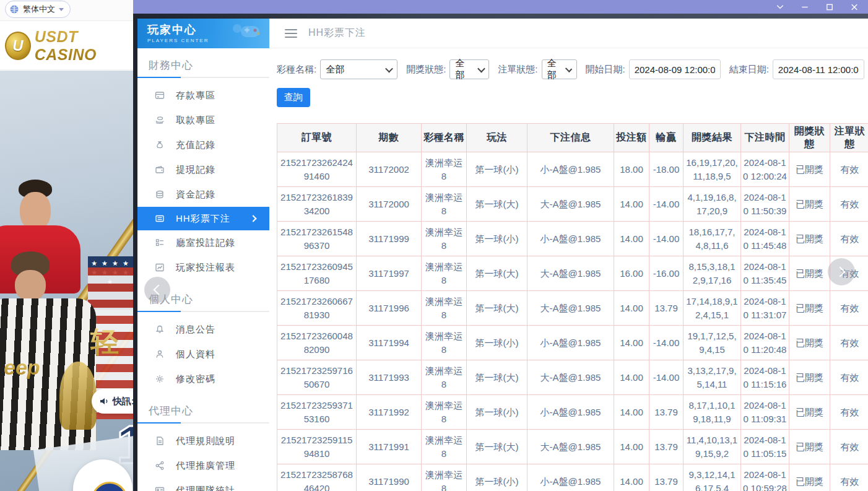 The image size is (868, 491). Describe the element at coordinates (317, 378) in the screenshot. I see `table-cell: 2152172325971650670` at that location.